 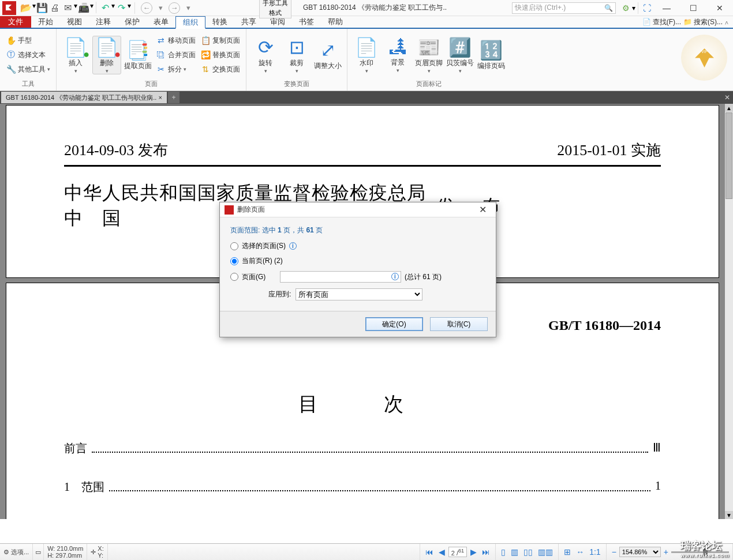 What do you see at coordinates (328, 55) in the screenshot?
I see `resize-button: ⤢调整大小` at bounding box center [328, 55].